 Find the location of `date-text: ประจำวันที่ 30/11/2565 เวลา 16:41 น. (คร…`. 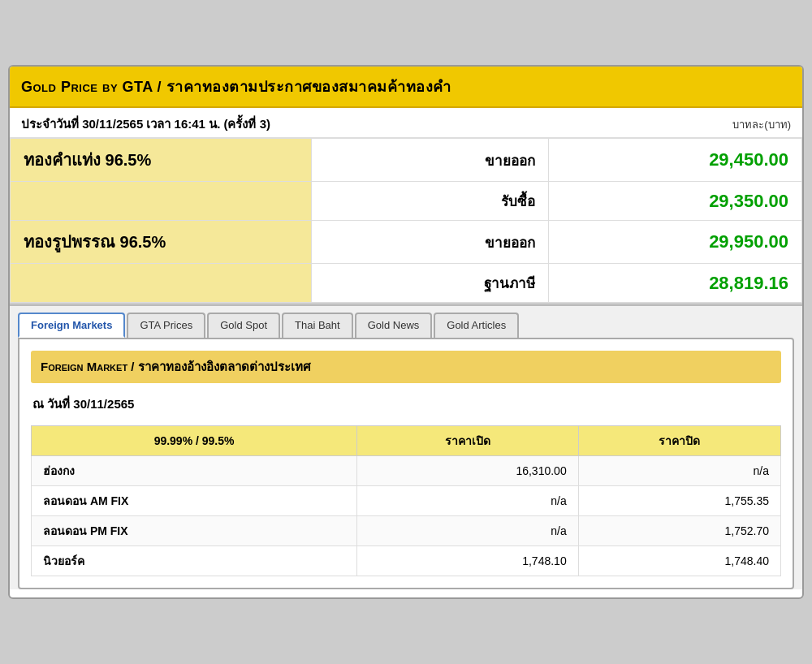

date-text: ประจำวันที่ 30/11/2565 เวลา 16:41 น. (คร… is located at coordinates (146, 124).